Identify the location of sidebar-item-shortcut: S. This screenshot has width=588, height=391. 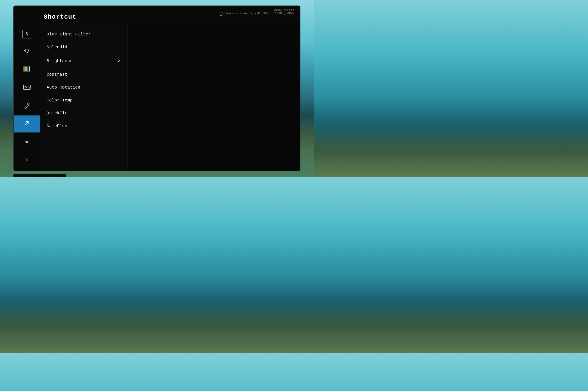
(27, 34).